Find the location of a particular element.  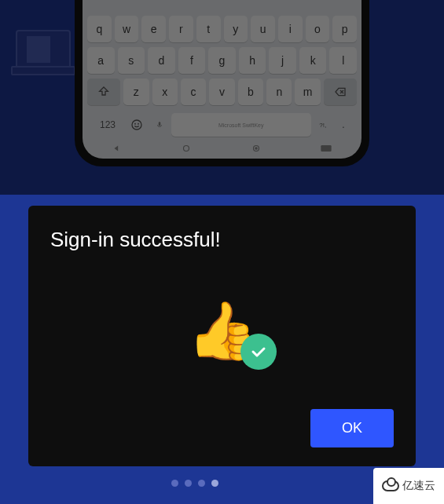

key-s: s is located at coordinates (132, 60).